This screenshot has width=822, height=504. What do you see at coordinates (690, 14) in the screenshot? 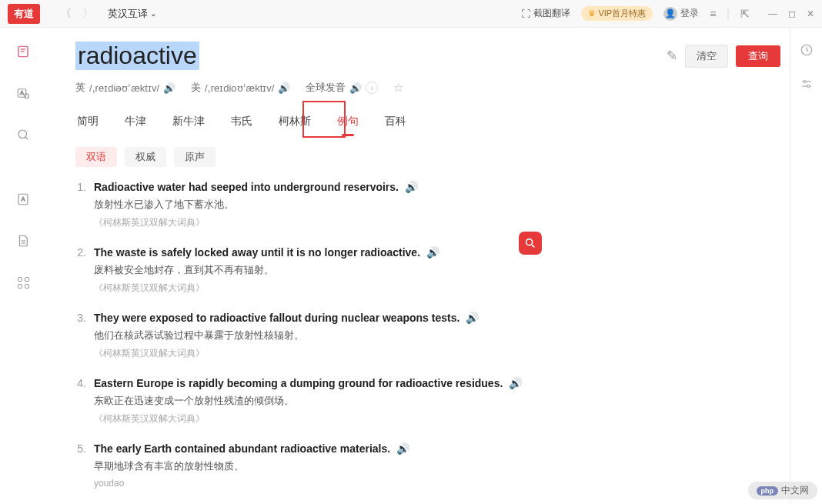
I see `login-label: 登录` at bounding box center [690, 14].